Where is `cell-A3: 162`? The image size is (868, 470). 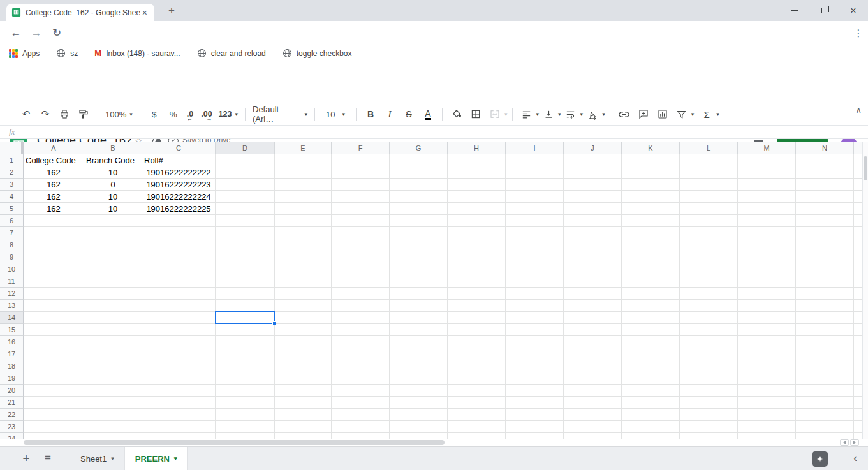
cell-A3: 162 is located at coordinates (54, 185).